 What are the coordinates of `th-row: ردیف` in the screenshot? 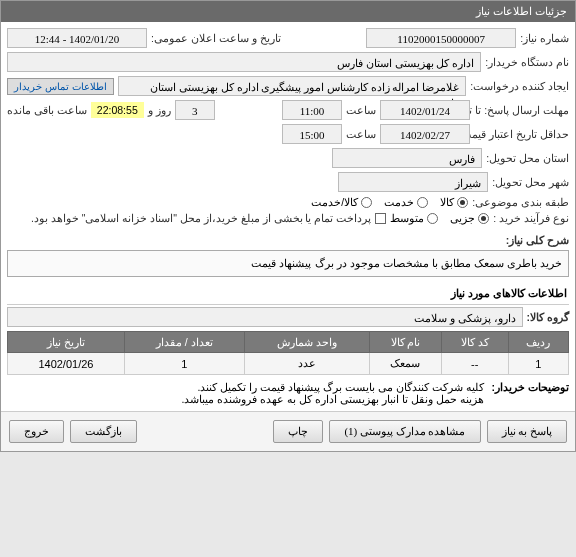 It's located at (538, 342).